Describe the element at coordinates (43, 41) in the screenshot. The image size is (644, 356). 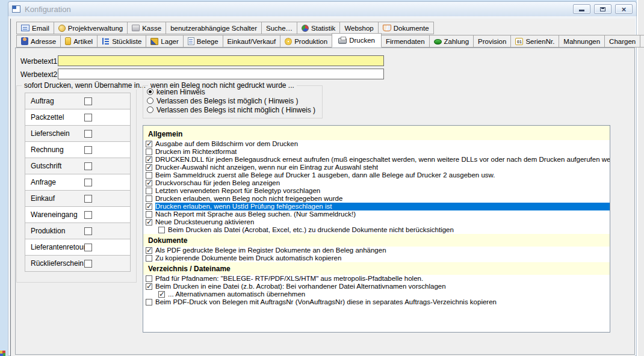
I see `tab-label: Adresse` at that location.